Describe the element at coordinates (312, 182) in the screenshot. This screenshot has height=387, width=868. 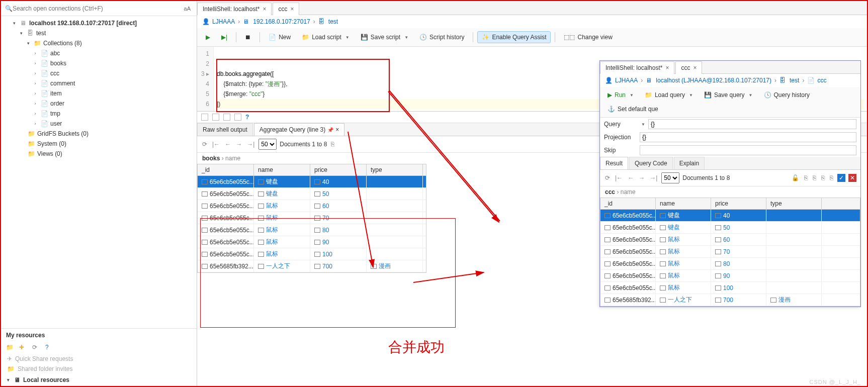
I see `table-row: 65e6cb5e055c...键盘40` at that location.